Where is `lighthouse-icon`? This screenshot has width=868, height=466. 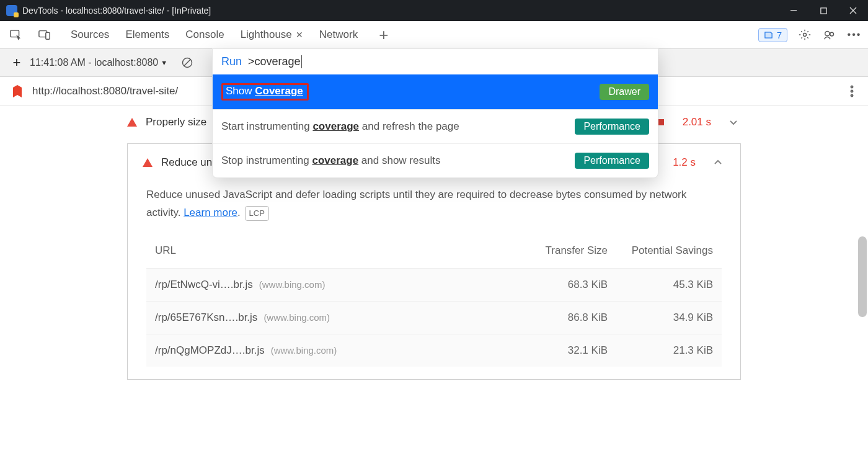 lighthouse-icon is located at coordinates (17, 91).